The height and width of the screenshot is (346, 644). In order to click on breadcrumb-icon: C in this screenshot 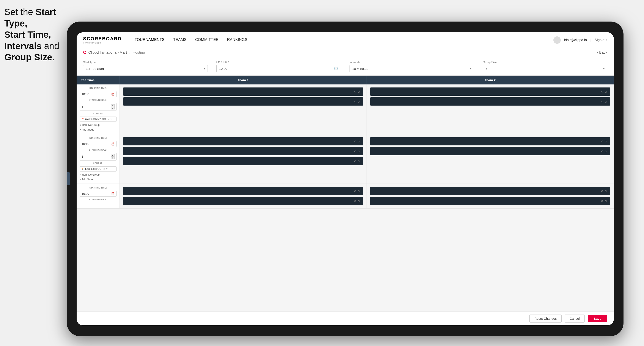, I will do `click(84, 52)`.